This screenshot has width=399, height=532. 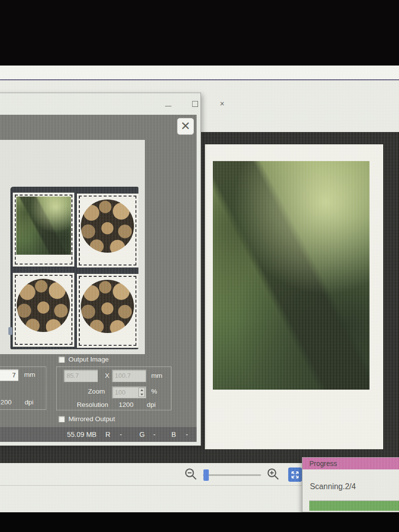 What do you see at coordinates (107, 226) in the screenshot?
I see `thumbnail-2-photo-placeholder` at bounding box center [107, 226].